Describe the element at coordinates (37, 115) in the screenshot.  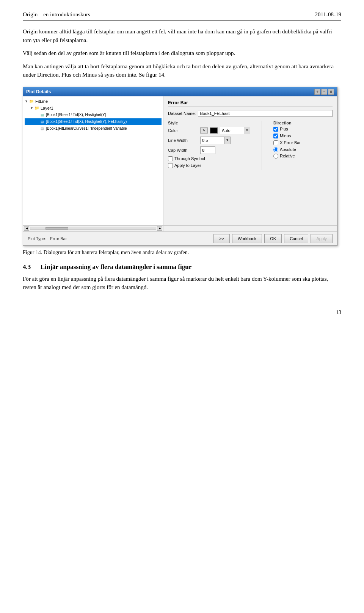
I see `tree-expand-data1` at that location.